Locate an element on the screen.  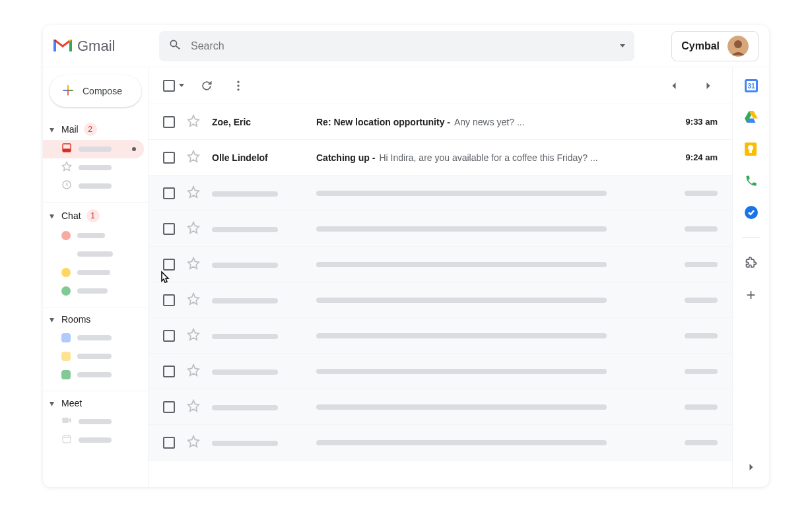
video-icon is located at coordinates (67, 422).